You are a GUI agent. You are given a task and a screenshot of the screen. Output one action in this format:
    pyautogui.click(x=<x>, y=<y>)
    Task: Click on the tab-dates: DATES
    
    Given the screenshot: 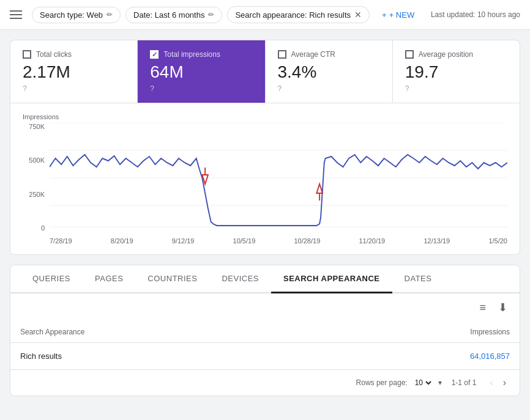 What is the action you would take?
    pyautogui.click(x=419, y=279)
    